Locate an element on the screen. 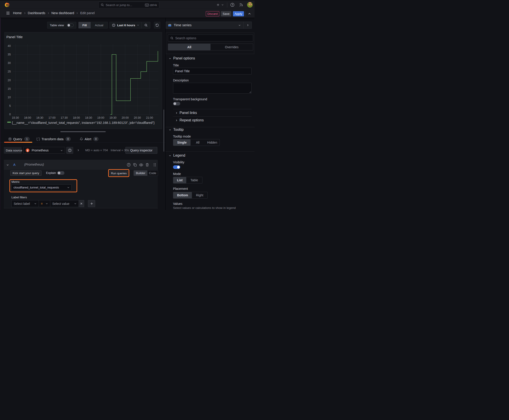 This screenshot has height=420, width=509. svg-text: 19:30 is located at coordinates (113, 118).